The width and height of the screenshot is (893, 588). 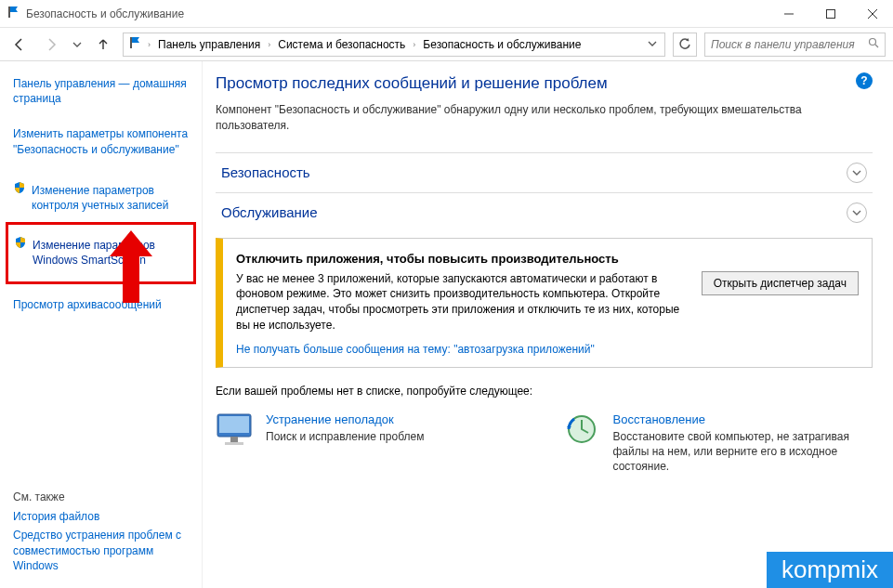 I want to click on window-title: Безопасность и обслуживание, so click(x=105, y=14).